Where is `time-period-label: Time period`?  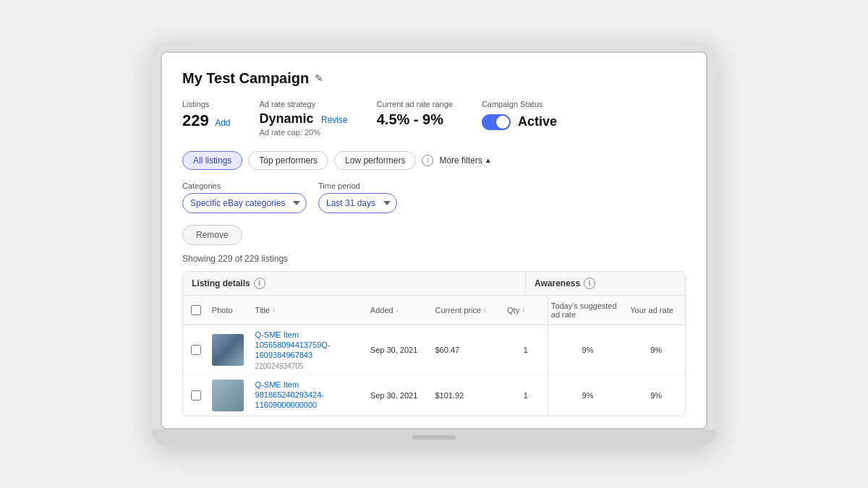 time-period-label: Time period is located at coordinates (357, 186).